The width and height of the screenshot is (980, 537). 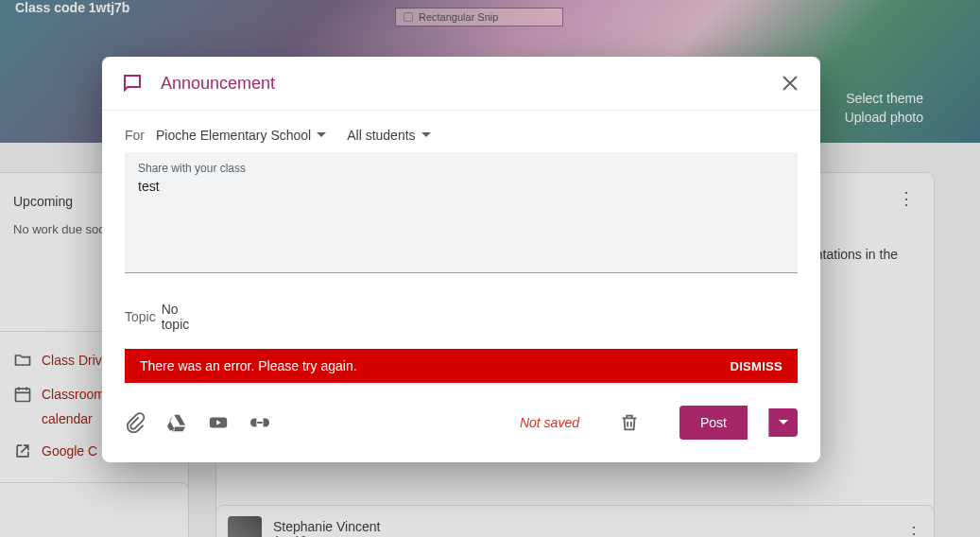 I want to click on class-selector: Pioche Elementary School, so click(x=241, y=135).